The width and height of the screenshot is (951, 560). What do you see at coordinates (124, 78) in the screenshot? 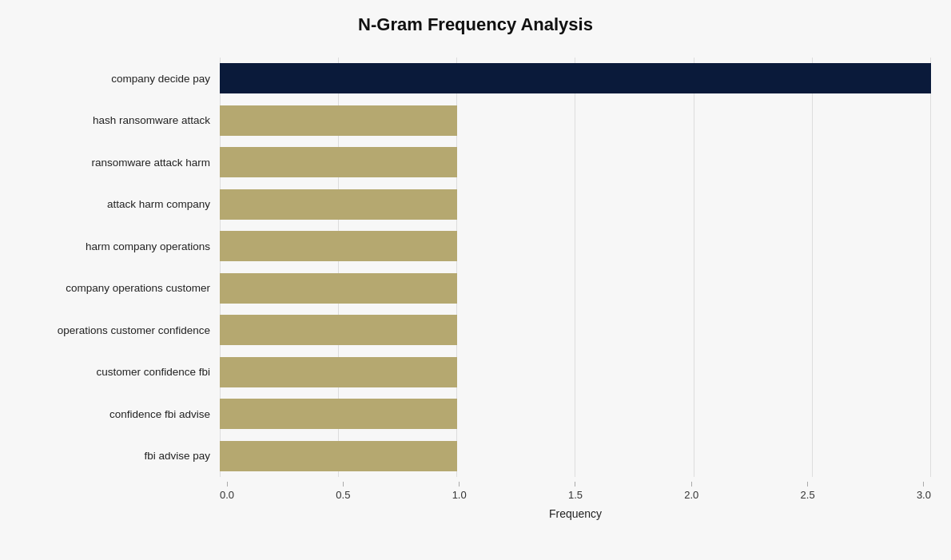
I see `bar-label: company decide pay` at bounding box center [124, 78].